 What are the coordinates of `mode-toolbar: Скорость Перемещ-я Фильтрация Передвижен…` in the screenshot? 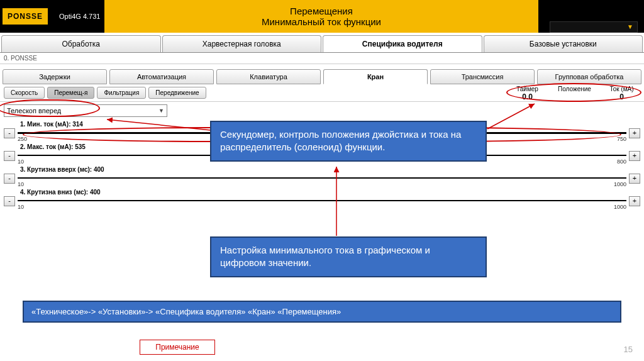 It's located at (322, 93).